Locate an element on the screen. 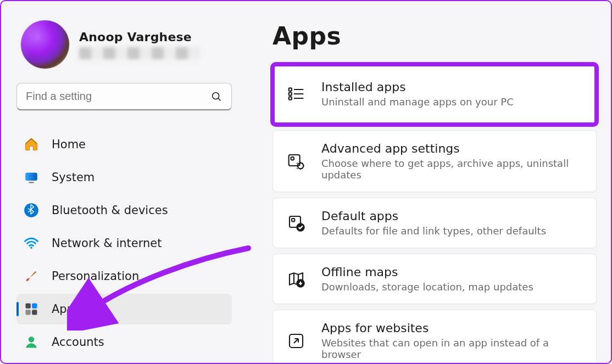  sidebar-item-network: Network & internet is located at coordinates (124, 243).